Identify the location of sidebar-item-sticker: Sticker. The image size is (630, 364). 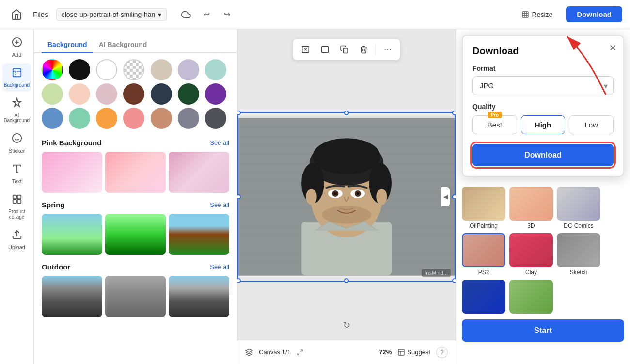
(17, 143).